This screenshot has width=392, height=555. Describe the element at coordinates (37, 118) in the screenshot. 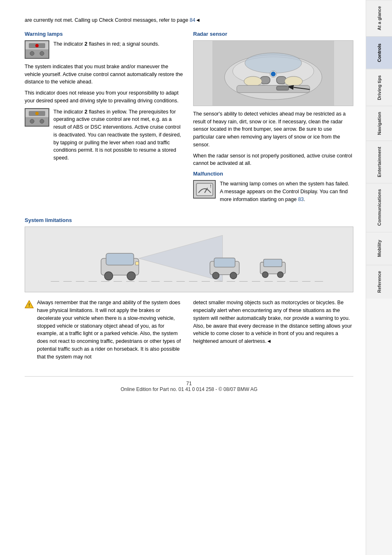

I see `yellow-indicator-icon` at that location.